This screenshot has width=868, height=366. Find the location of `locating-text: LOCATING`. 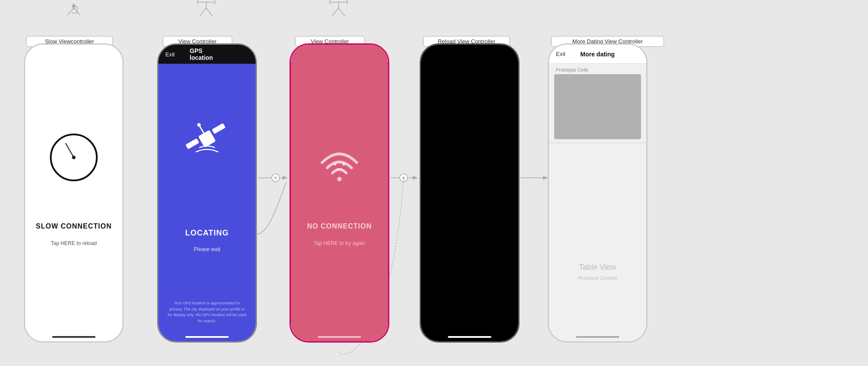

locating-text: LOCATING is located at coordinates (207, 233).